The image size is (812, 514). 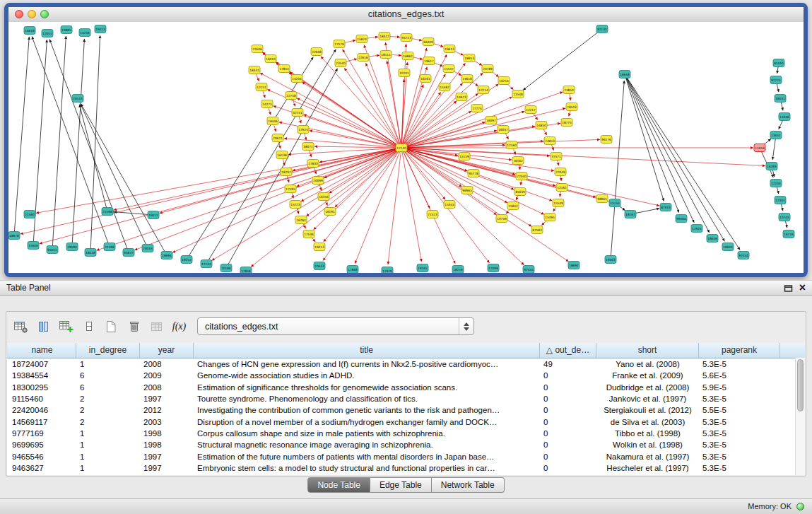 What do you see at coordinates (572, 107) in the screenshot?
I see `graph-node-label: 78503` at bounding box center [572, 107].